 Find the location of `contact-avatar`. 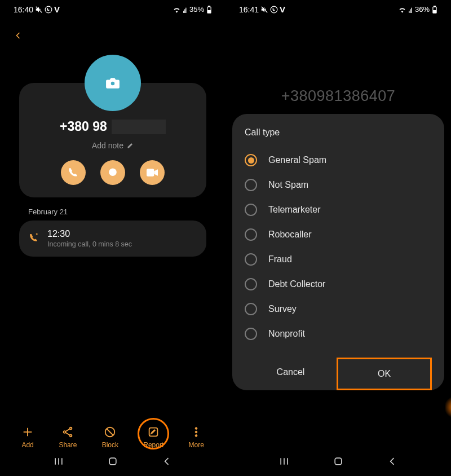

contact-avatar is located at coordinates (113, 83).